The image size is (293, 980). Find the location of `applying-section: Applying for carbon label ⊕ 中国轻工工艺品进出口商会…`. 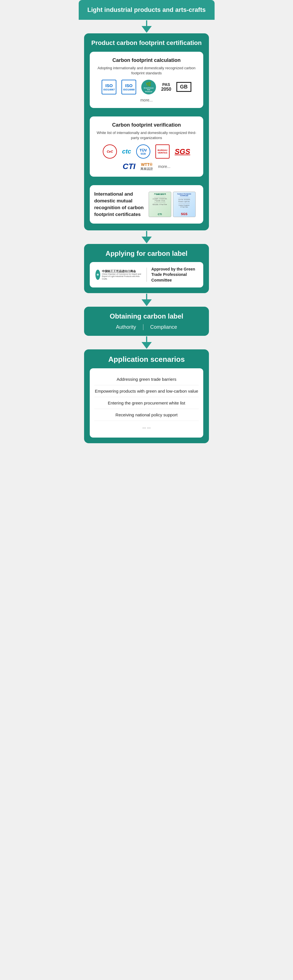

applying-section: Applying for carbon label ⊕ 中国轻工工艺品进出口商会… is located at coordinates (147, 269).